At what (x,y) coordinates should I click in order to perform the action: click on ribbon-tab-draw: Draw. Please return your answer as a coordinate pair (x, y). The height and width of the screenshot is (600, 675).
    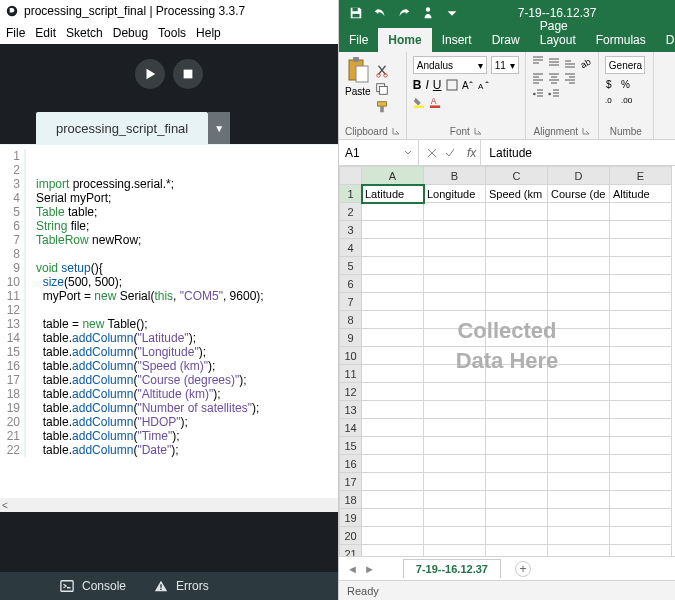
    Looking at the image, I should click on (506, 40).